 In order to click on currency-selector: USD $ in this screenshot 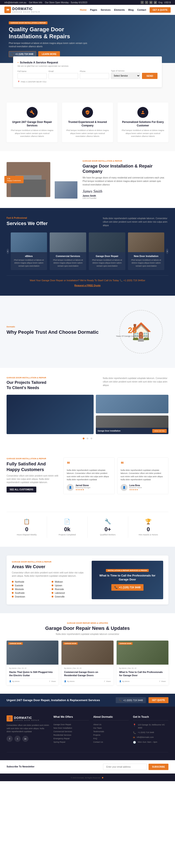, I will do `click(167, 3)`.